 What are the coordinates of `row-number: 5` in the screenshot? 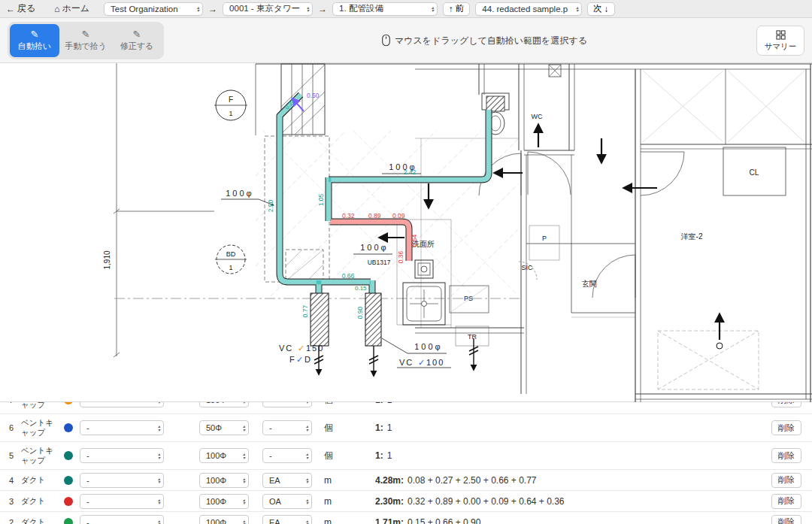 It's located at (11, 456).